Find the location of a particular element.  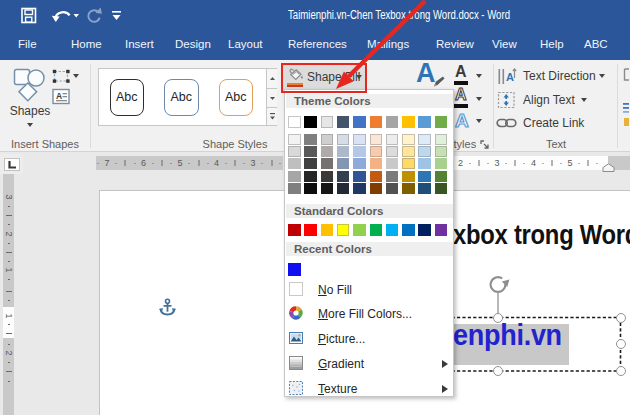

tab-file: File is located at coordinates (28, 44).